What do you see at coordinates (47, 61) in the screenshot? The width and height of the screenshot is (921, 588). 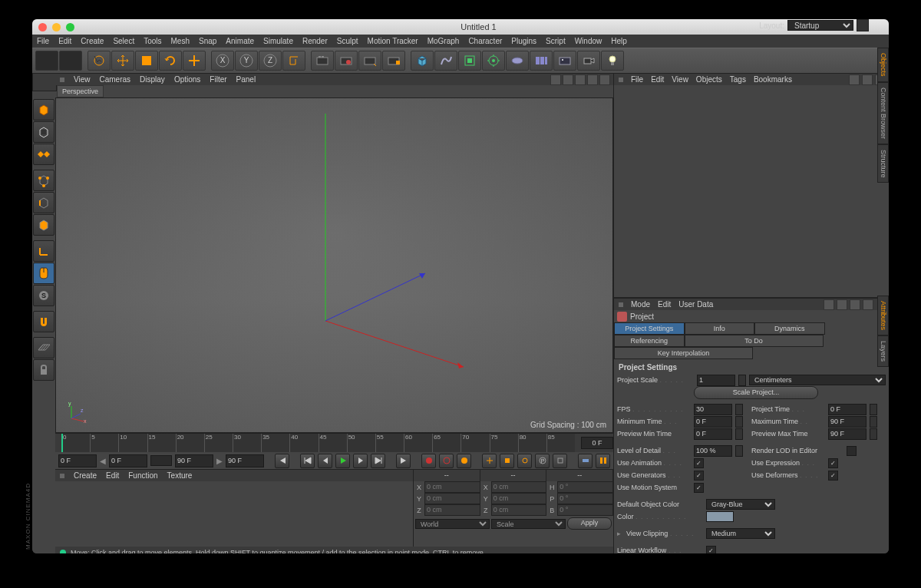 I see `undo-button` at bounding box center [47, 61].